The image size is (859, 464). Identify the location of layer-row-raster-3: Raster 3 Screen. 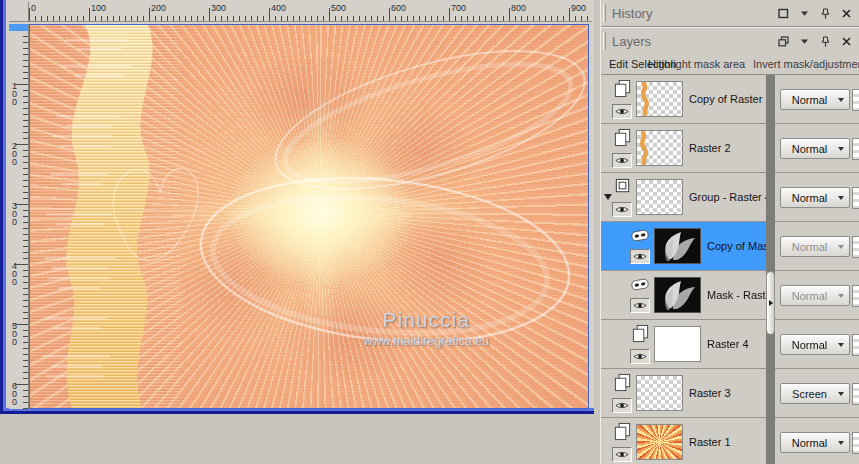
(730, 394).